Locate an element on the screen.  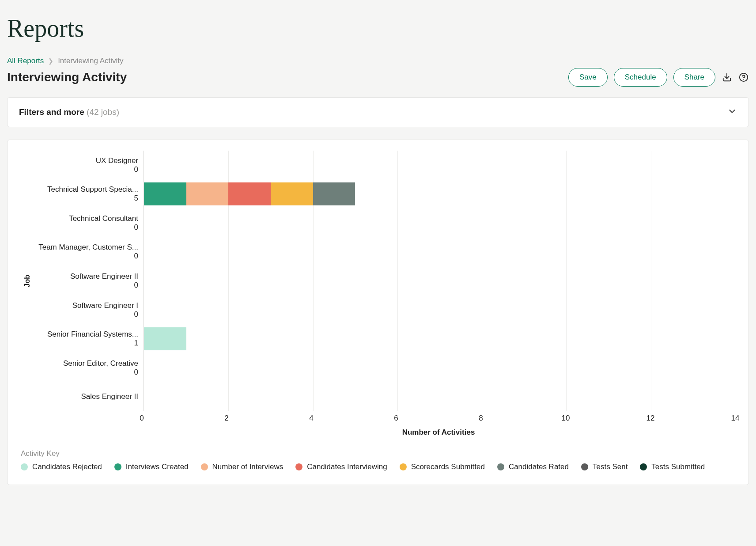
schedule-button: Schedule is located at coordinates (640, 77).